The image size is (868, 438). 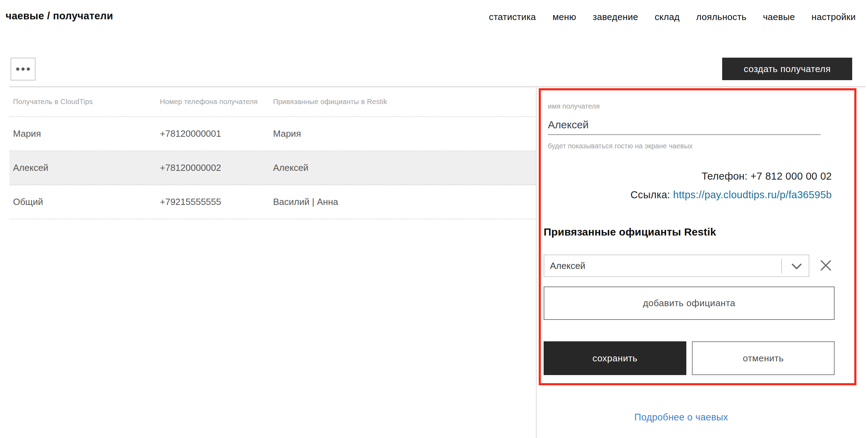 What do you see at coordinates (676, 266) in the screenshot?
I see `waiter-select: Алексей` at bounding box center [676, 266].